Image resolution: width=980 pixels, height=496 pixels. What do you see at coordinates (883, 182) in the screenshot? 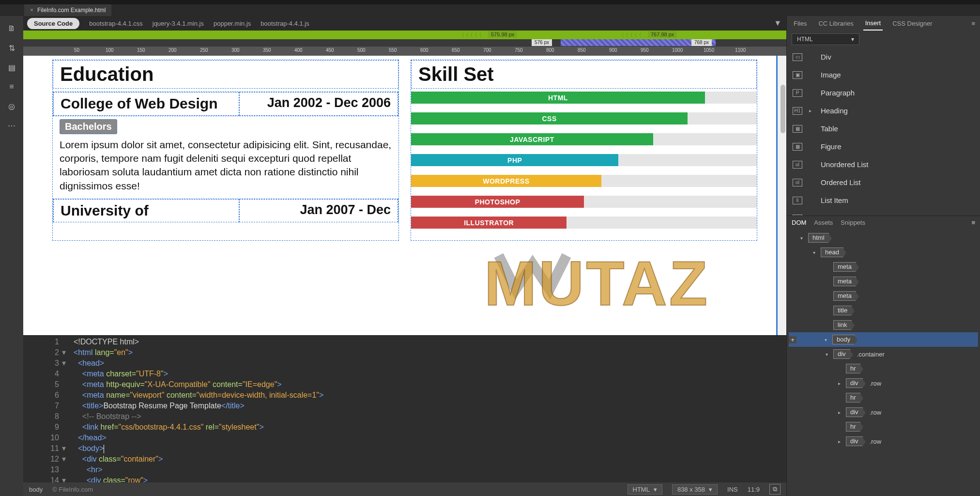
I see `insert-item: olOrdered List` at bounding box center [883, 182].